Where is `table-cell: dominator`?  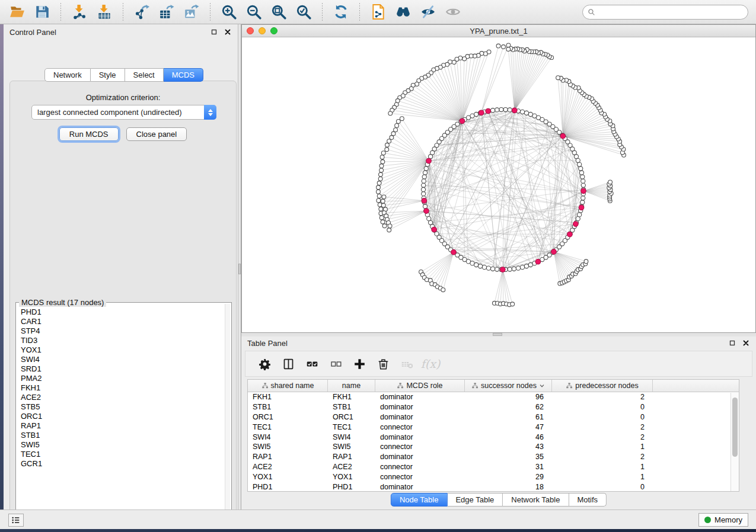 table-cell: dominator is located at coordinates (420, 417).